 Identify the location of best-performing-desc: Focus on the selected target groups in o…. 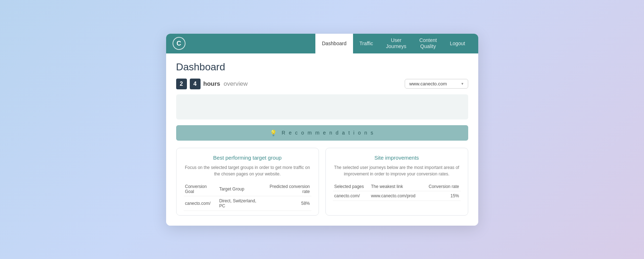
(248, 171).